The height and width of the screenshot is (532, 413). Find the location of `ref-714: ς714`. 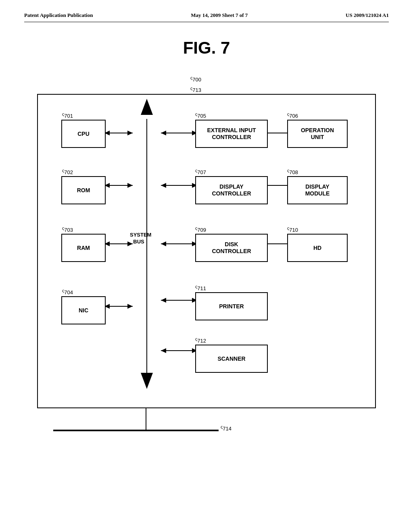

ref-714: ς714 is located at coordinates (226, 428).